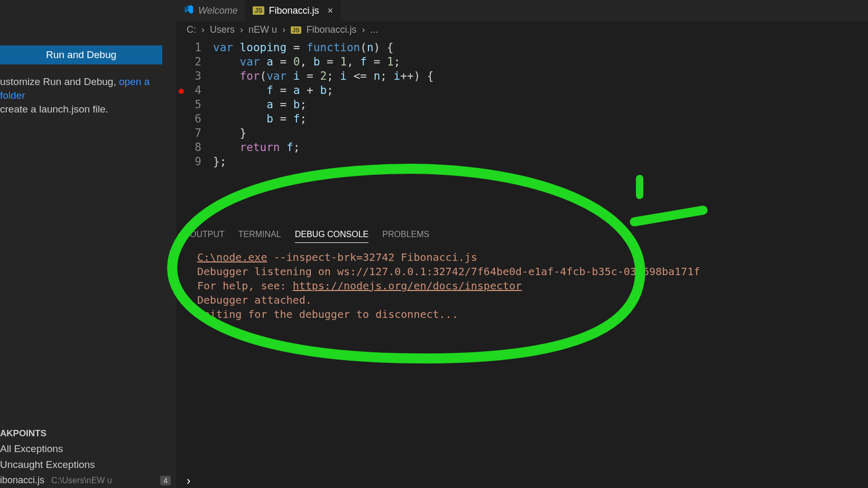 The width and height of the screenshot is (868, 488). I want to click on tab-debug-console: DEBUG CONSOLE, so click(332, 237).